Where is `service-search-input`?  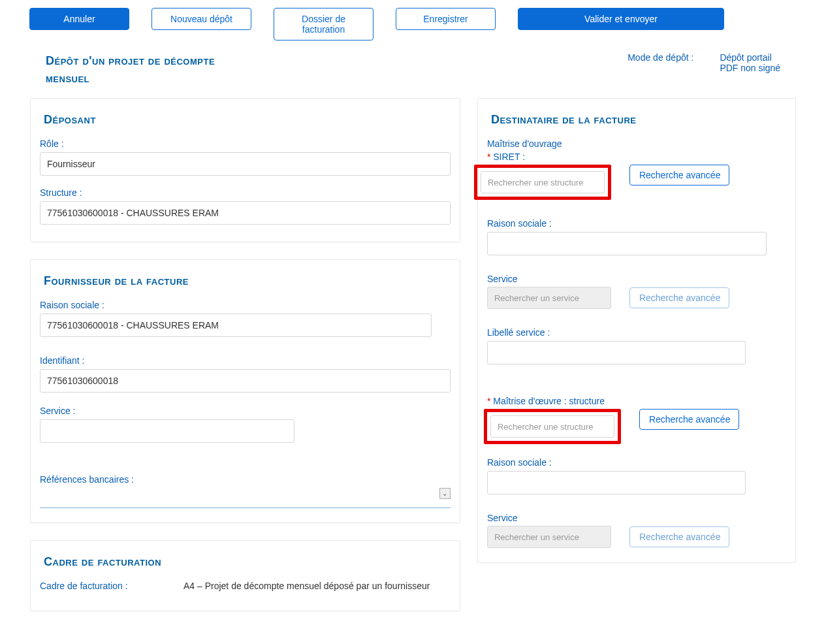
service-search-input is located at coordinates (549, 298).